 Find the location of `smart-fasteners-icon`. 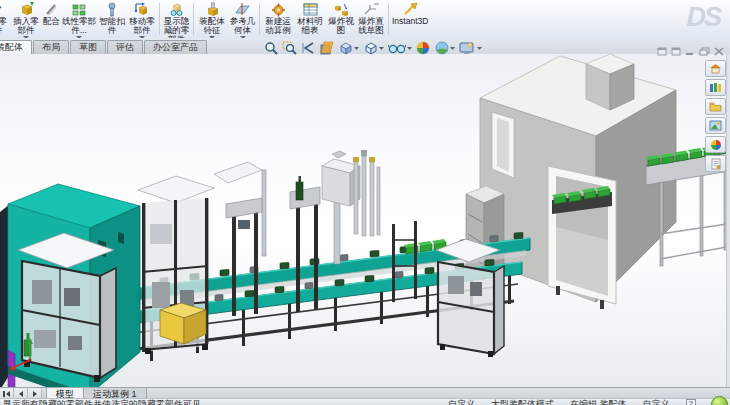

smart-fasteners-icon is located at coordinates (112, 10).